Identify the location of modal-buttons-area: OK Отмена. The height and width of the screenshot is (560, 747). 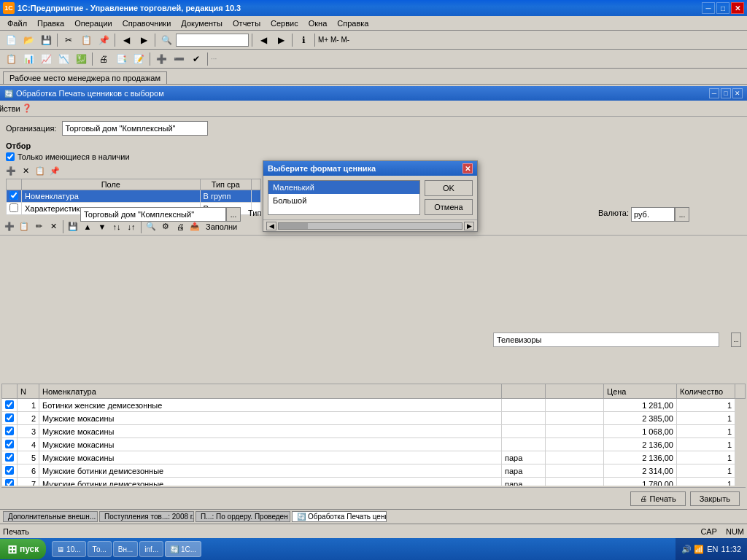
(449, 198).